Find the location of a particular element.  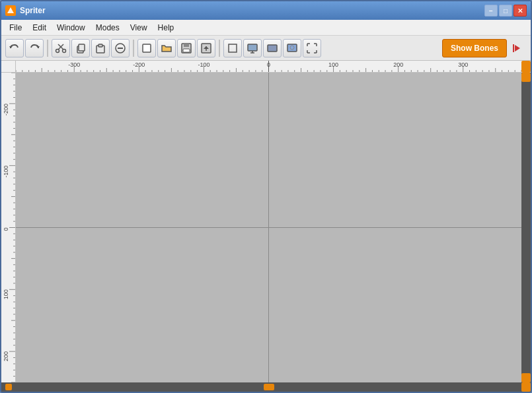

cut-button is located at coordinates (61, 48).